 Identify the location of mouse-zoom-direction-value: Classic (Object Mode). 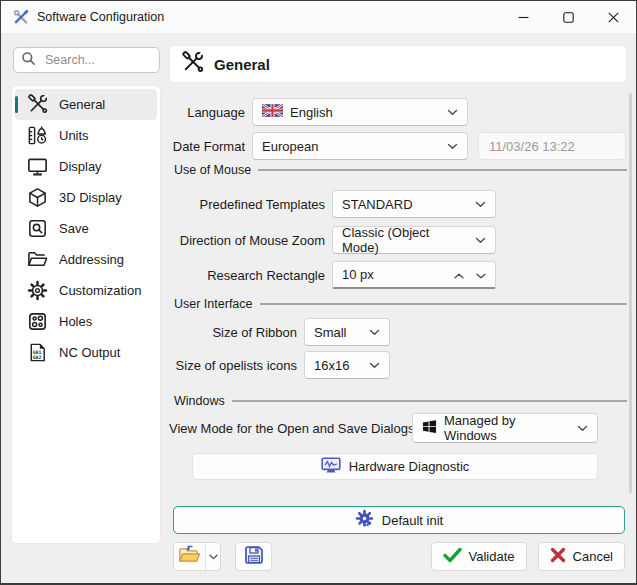
(405, 240).